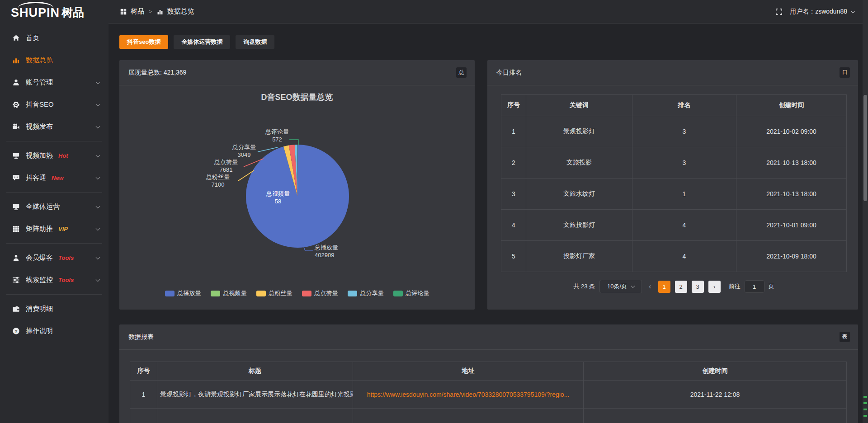 The image size is (868, 423). Describe the element at coordinates (674, 225) in the screenshot. I see `table-row: 4 文旅投影灯 4 2021-10-01 09:00` at that location.